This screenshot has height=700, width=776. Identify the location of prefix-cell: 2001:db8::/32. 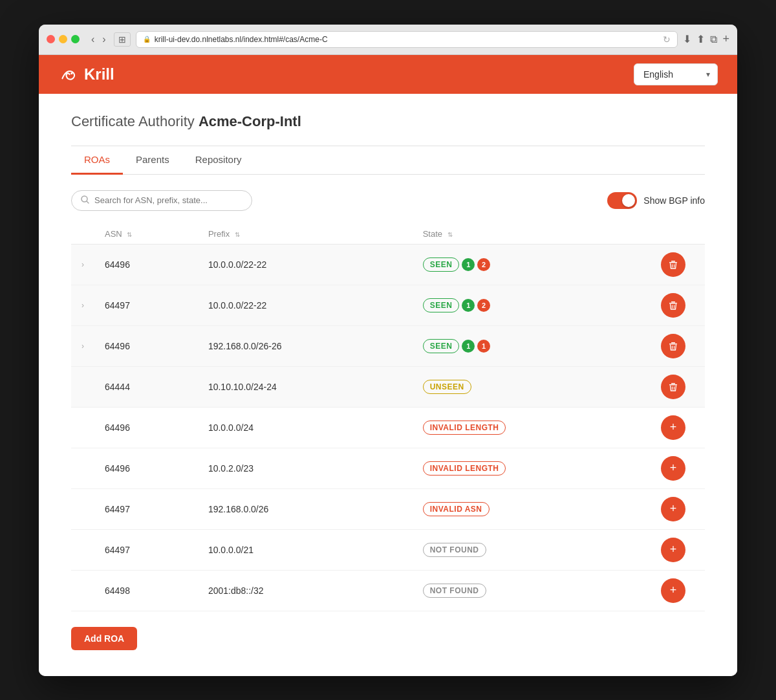
(308, 590).